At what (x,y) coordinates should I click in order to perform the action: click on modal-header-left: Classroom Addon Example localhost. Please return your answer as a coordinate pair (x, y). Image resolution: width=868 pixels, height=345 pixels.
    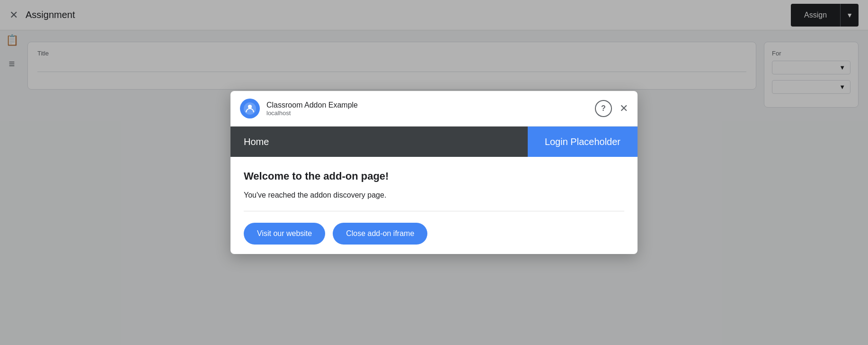
    Looking at the image, I should click on (299, 109).